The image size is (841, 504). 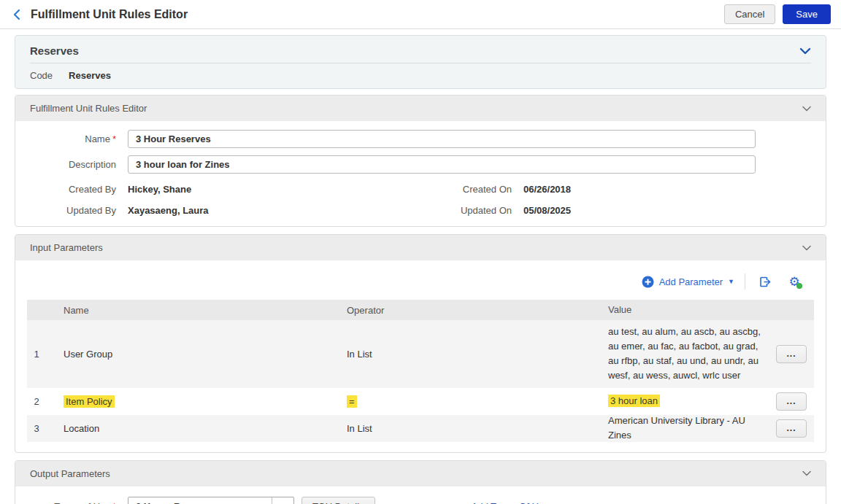 I want to click on summary-divider, so click(x=420, y=63).